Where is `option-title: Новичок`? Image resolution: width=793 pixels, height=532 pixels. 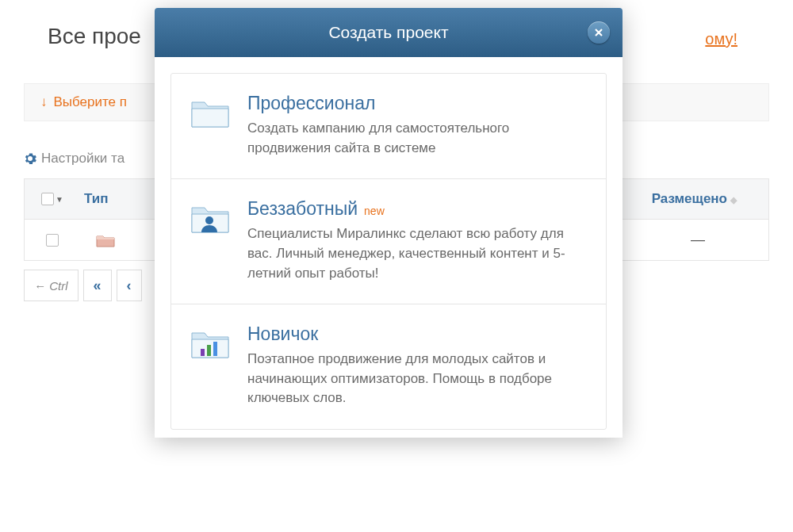 option-title: Новичок is located at coordinates (282, 335).